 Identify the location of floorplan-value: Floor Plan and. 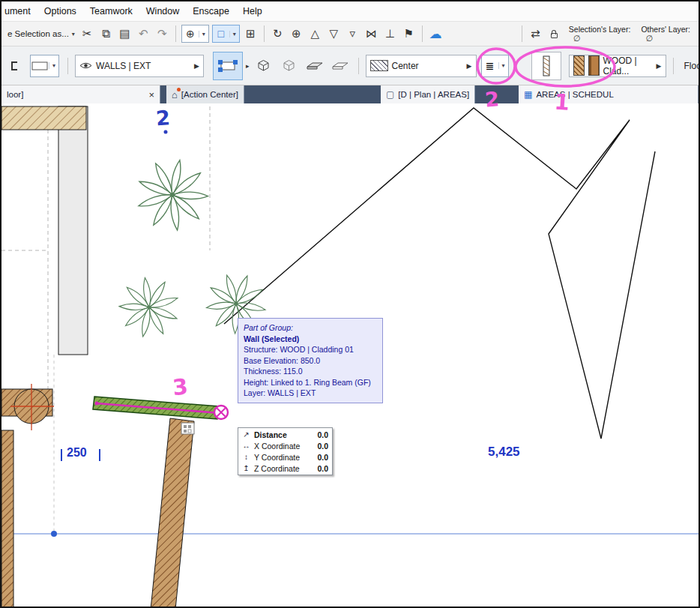
(691, 66).